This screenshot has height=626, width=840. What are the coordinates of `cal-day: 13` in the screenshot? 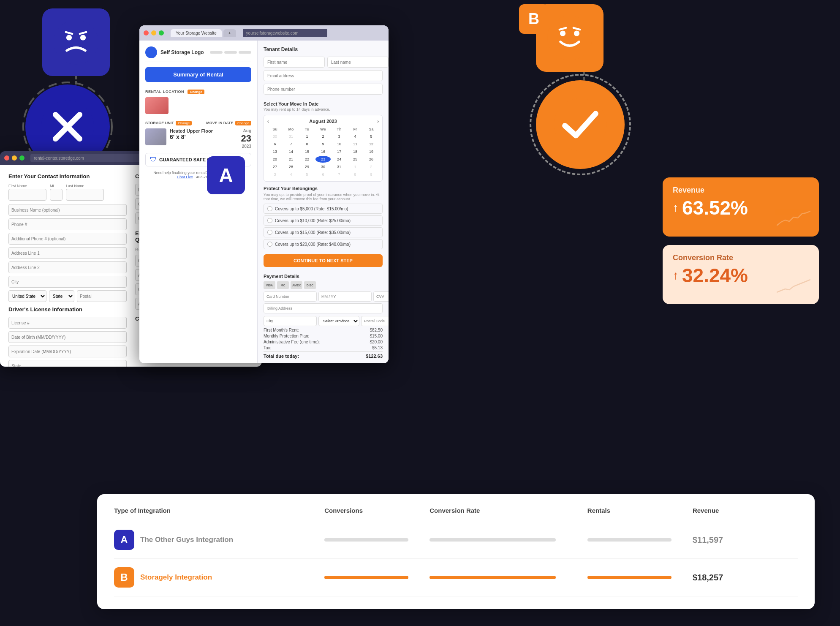 It's located at (275, 152).